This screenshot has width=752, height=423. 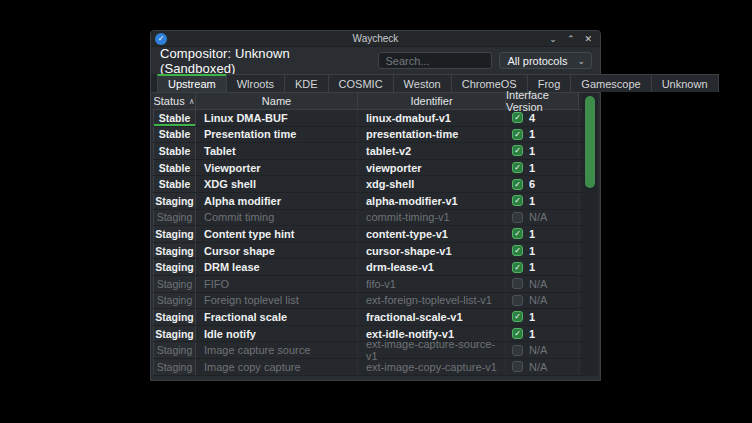 I want to click on interface-version-cell: ✓6, so click(x=542, y=184).